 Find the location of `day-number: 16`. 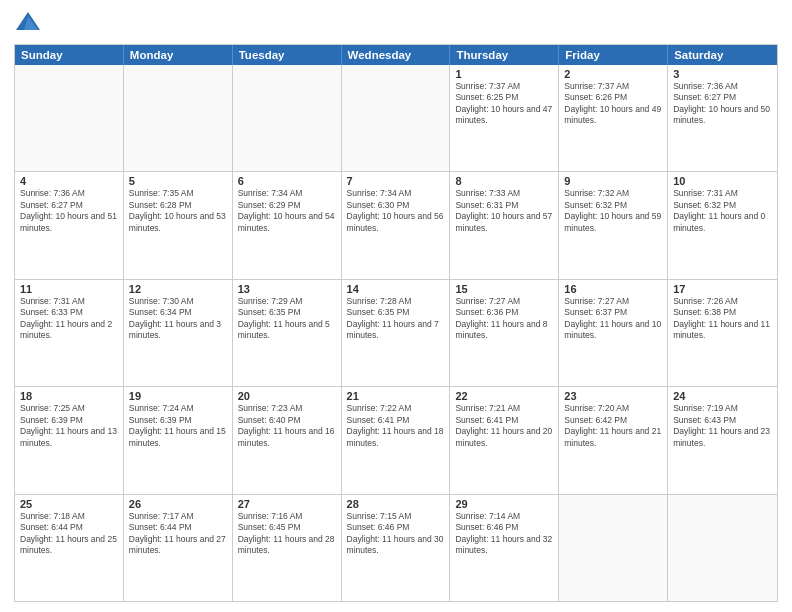

day-number: 16 is located at coordinates (613, 289).